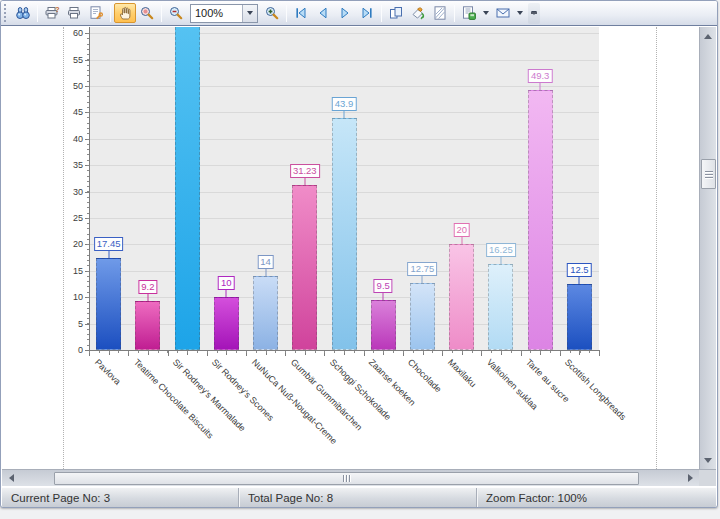 The image size is (720, 519). What do you see at coordinates (176, 13) in the screenshot?
I see `zoom-out-button` at bounding box center [176, 13].